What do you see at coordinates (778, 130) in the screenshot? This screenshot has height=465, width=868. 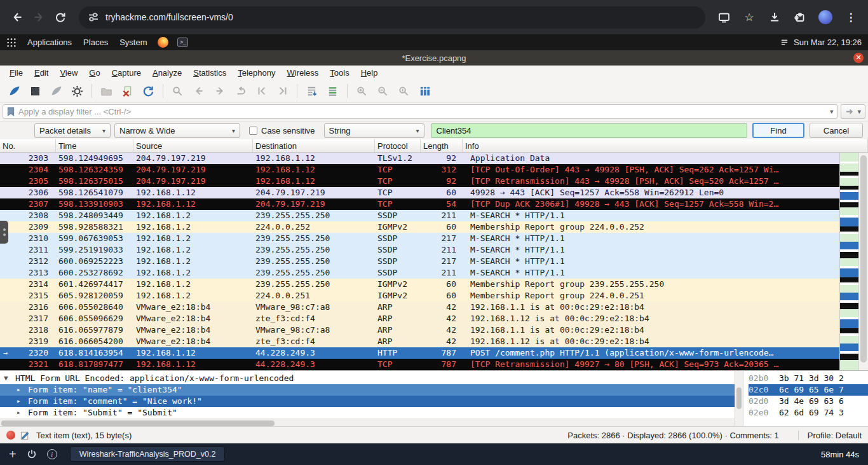 I see `find-button: Find` at bounding box center [778, 130].